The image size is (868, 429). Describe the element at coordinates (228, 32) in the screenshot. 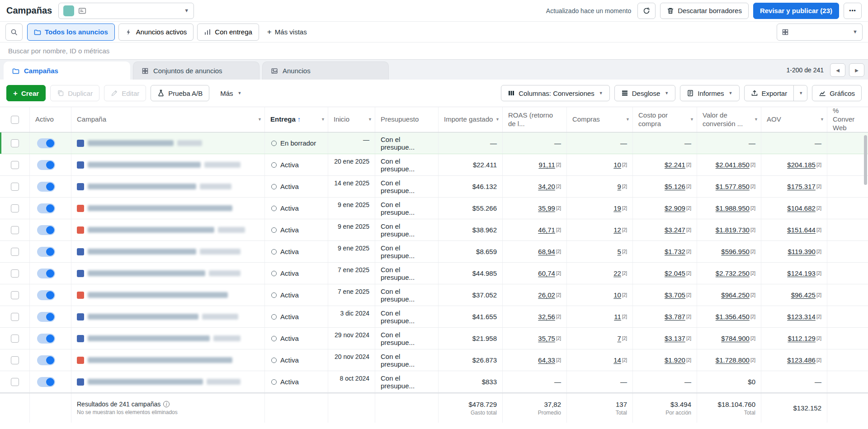

I see `view-with-delivery: Con entrega` at that location.